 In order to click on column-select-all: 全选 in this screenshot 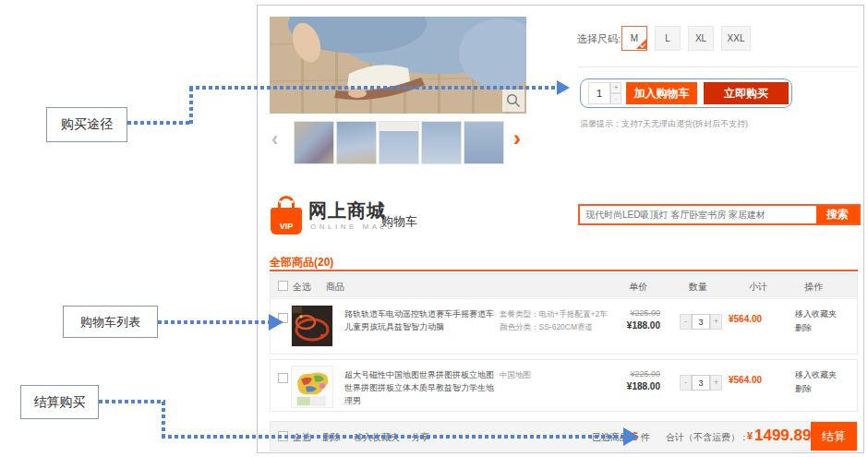, I will do `click(302, 287)`.